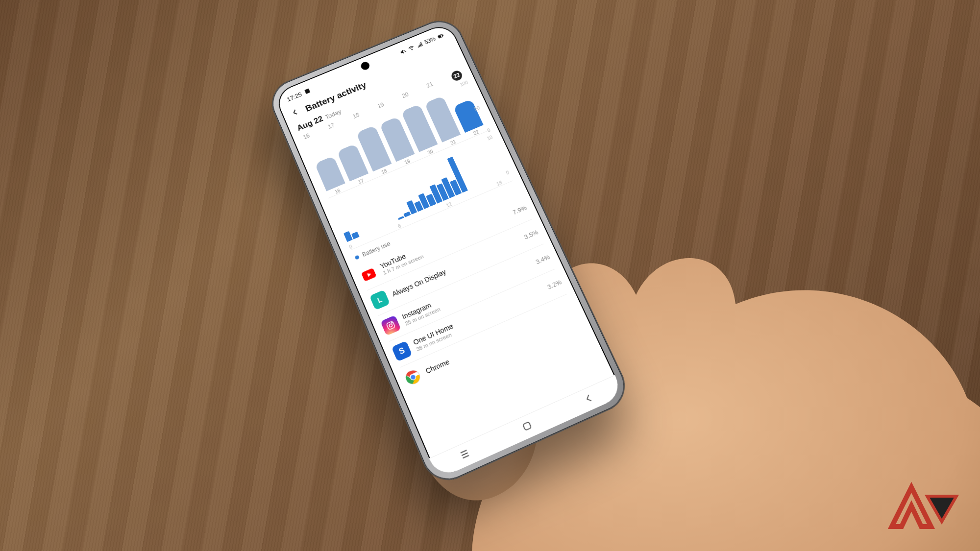 The width and height of the screenshot is (980, 551). What do you see at coordinates (413, 377) in the screenshot?
I see `chrome-icon` at bounding box center [413, 377].